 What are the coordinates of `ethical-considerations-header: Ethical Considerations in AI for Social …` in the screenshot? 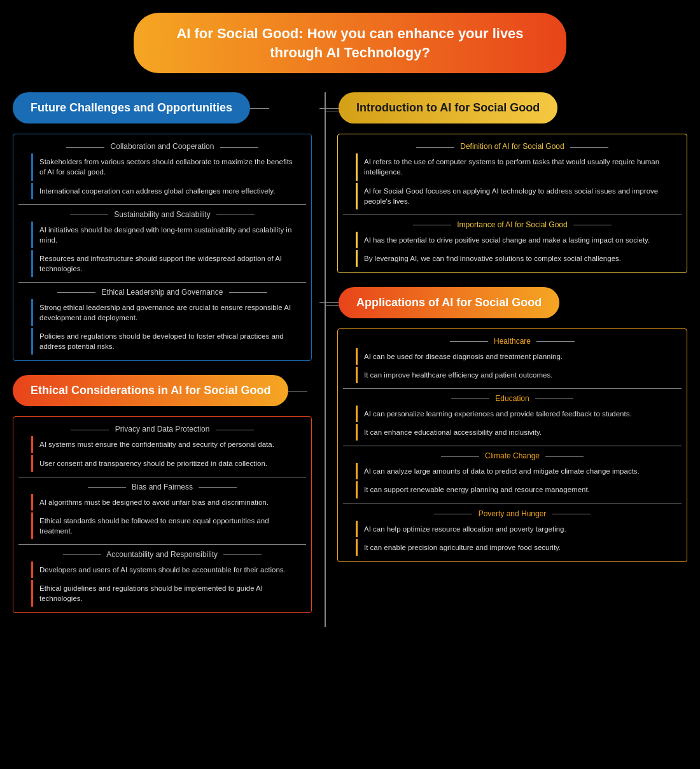 It's located at (150, 391).